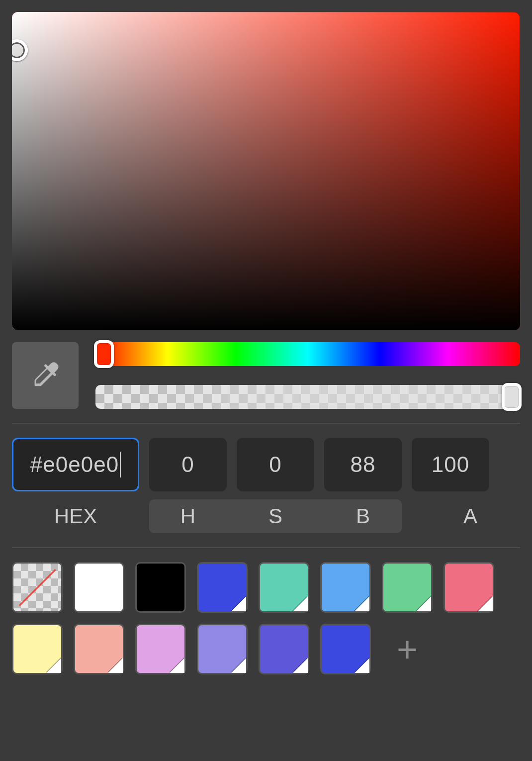 This screenshot has height=761, width=532. What do you see at coordinates (37, 649) in the screenshot?
I see `swatch-lemon` at bounding box center [37, 649].